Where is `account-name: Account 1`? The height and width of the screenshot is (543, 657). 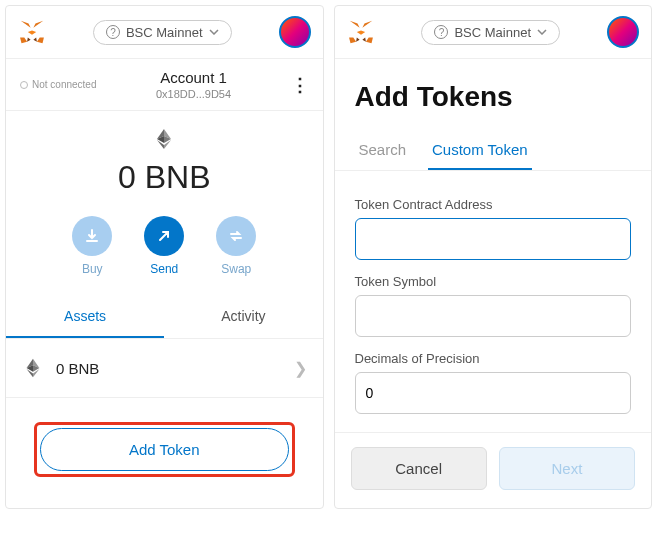 account-name: Account 1 is located at coordinates (194, 78).